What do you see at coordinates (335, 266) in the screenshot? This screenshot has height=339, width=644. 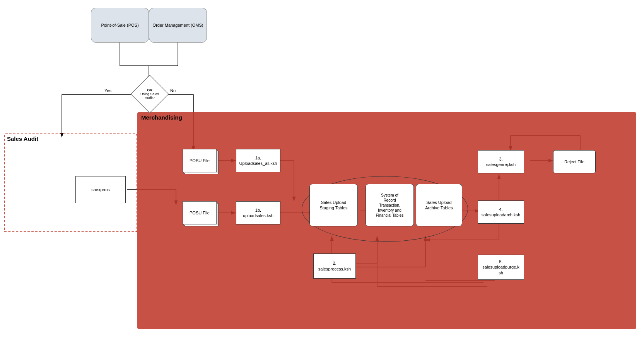 I see `salesprocess-node: 2. salesprocess.ksh` at bounding box center [335, 266].